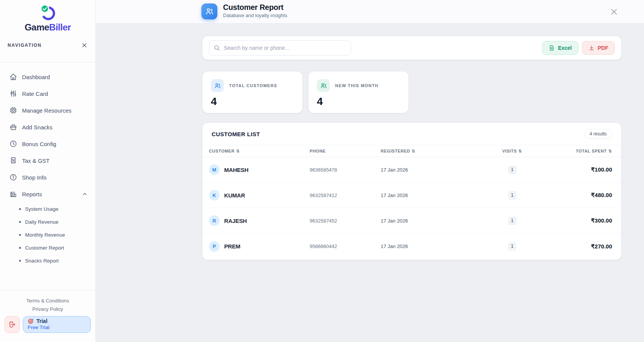 The image size is (644, 342). Describe the element at coordinates (573, 247) in the screenshot. I see `customer-total-spent: ₹270.00` at that location.